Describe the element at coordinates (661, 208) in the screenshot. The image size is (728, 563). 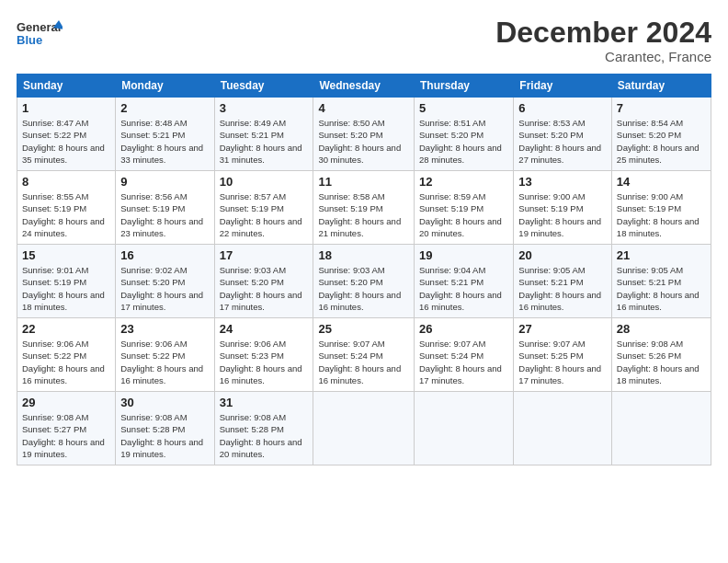
I see `table-row: 14Sunrise: 9:00 AMSunset: 5:19 PMDayligh…` at that location.